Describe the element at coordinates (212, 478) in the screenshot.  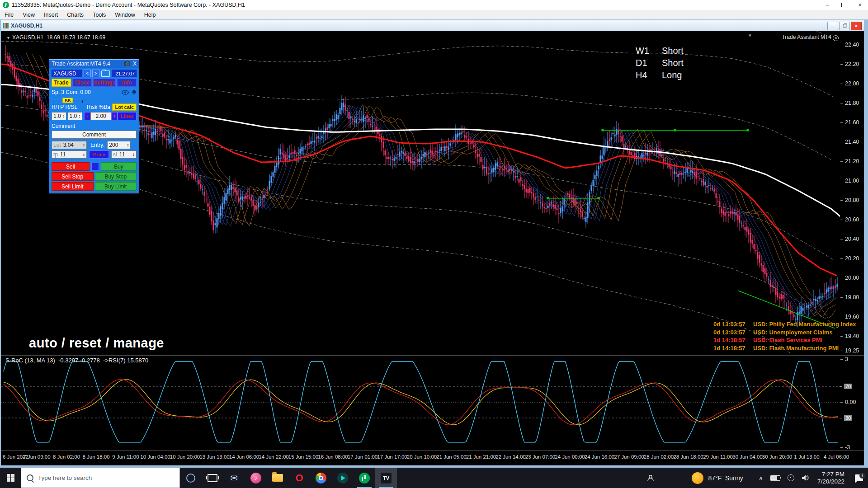
I see `task-view-icon` at that location.